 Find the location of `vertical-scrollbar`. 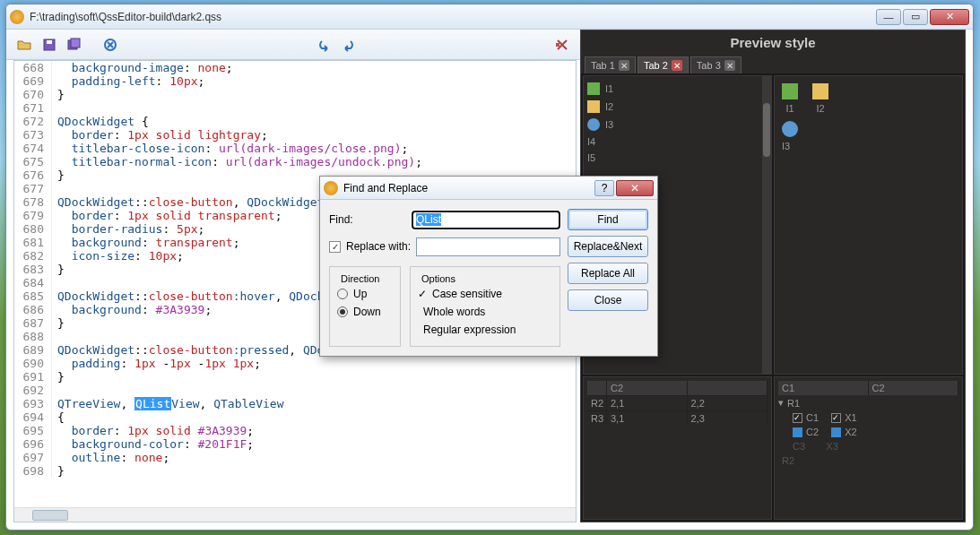

vertical-scrollbar is located at coordinates (767, 225).